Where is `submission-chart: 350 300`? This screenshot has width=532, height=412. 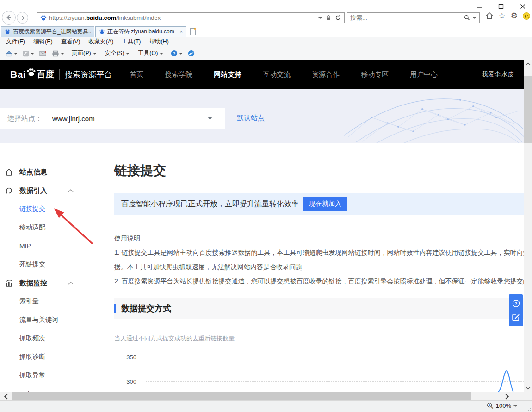
submission-chart: 350 300 is located at coordinates (319, 372).